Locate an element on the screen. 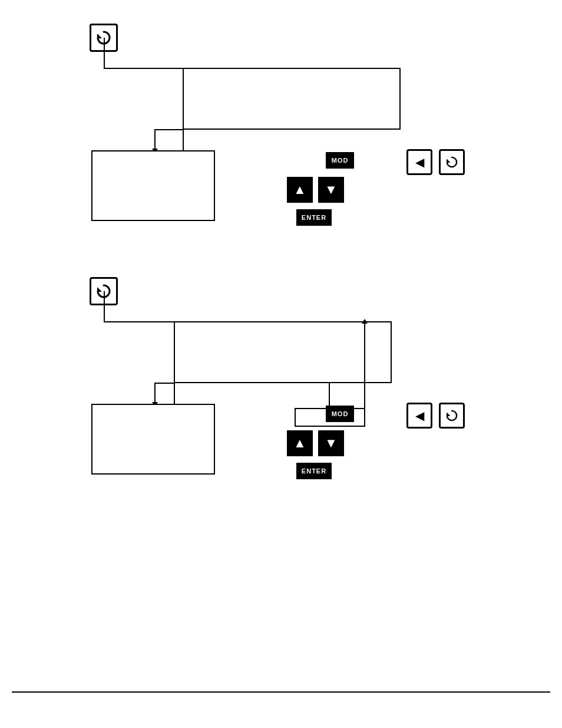 Image resolution: width=562 pixels, height=728 pixels. down-button-1: ▼ is located at coordinates (331, 190).